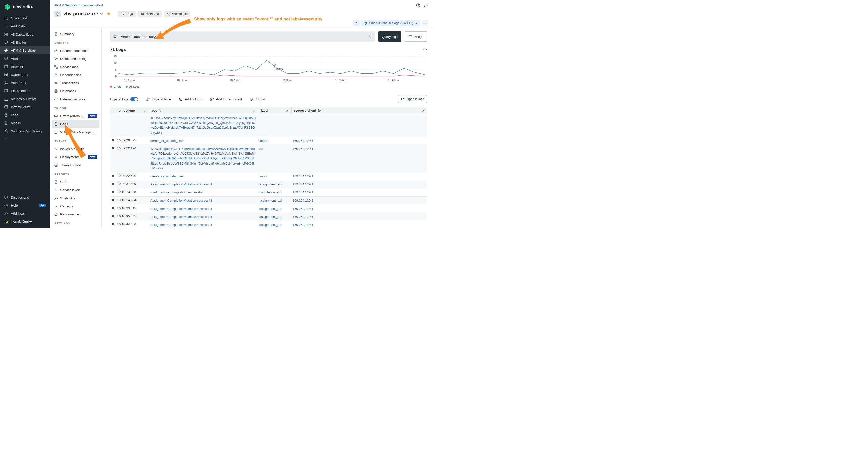 This screenshot has width=868, height=455. Describe the element at coordinates (426, 5) in the screenshot. I see `copy-link-button` at that location.